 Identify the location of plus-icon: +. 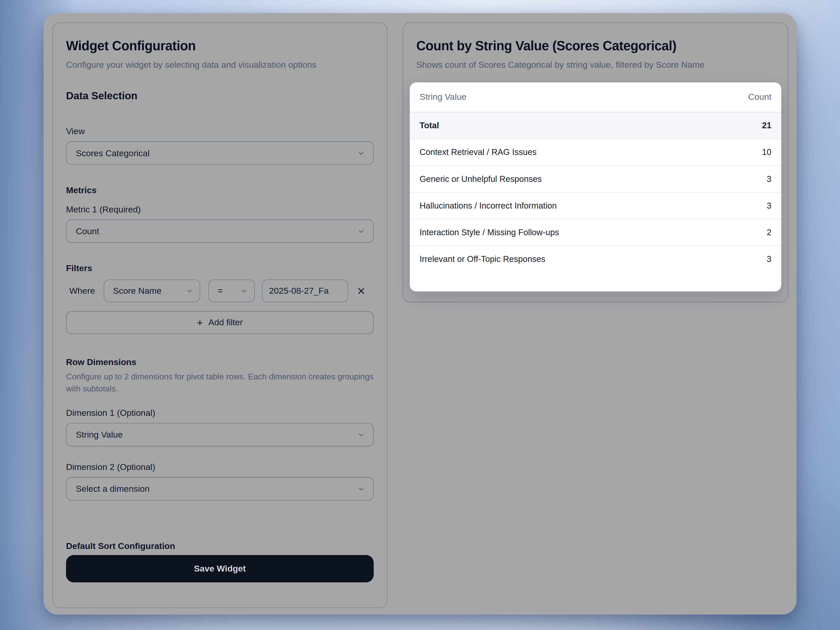
(200, 322).